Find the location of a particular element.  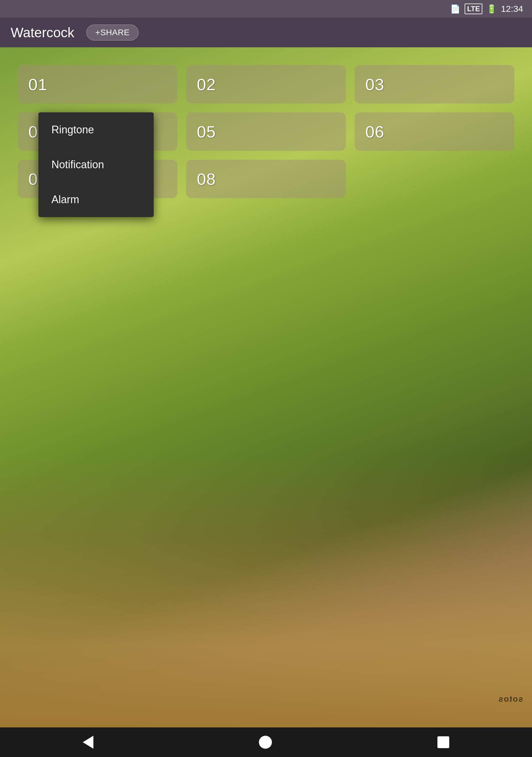

top-bar: Watercock +SHARE is located at coordinates (266, 33).